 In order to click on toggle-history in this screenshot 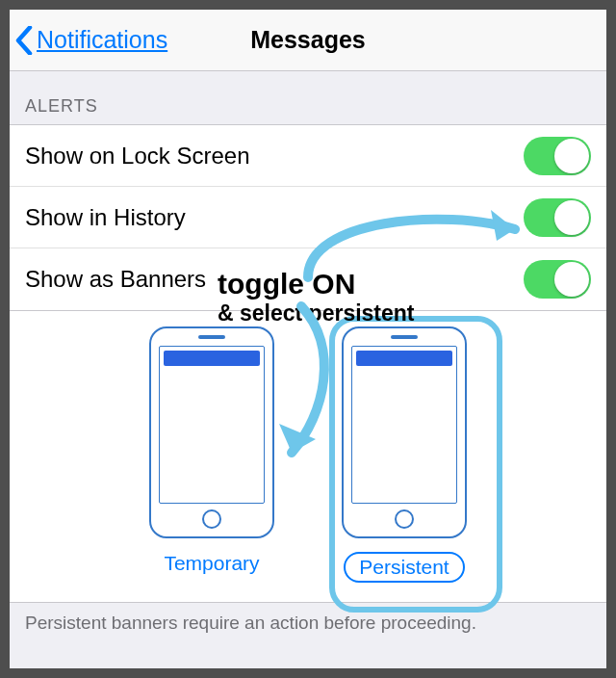, I will do `click(557, 218)`.